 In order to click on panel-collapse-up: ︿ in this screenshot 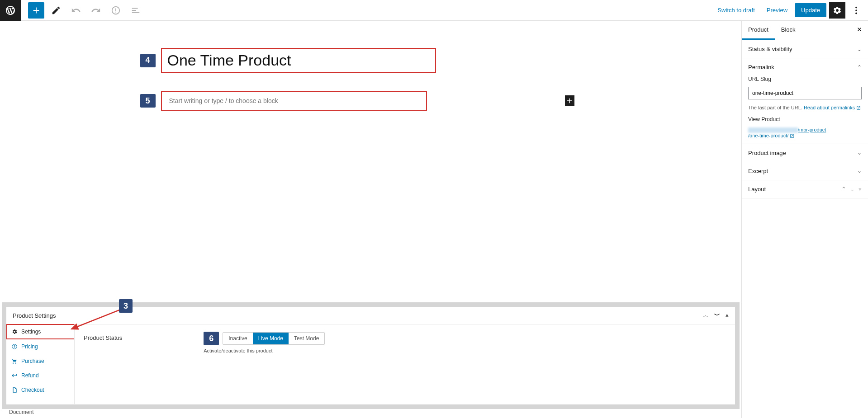, I will do `click(706, 315)`.